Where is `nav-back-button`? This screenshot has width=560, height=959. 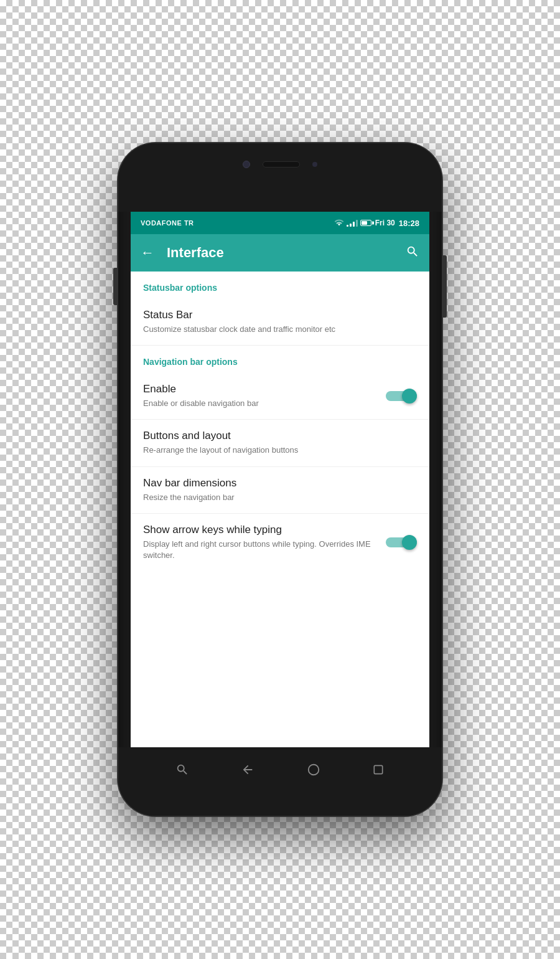 nav-back-button is located at coordinates (248, 770).